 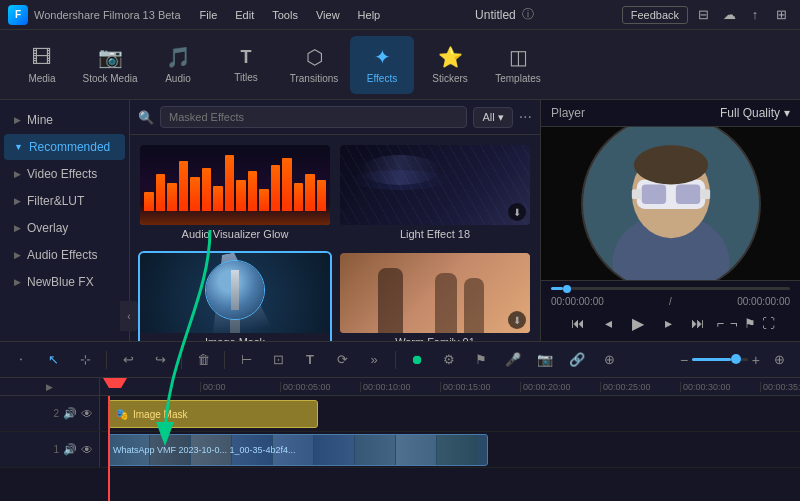 What do you see at coordinates (246, 65) in the screenshot?
I see `tool-titles: T Titles` at bounding box center [246, 65].